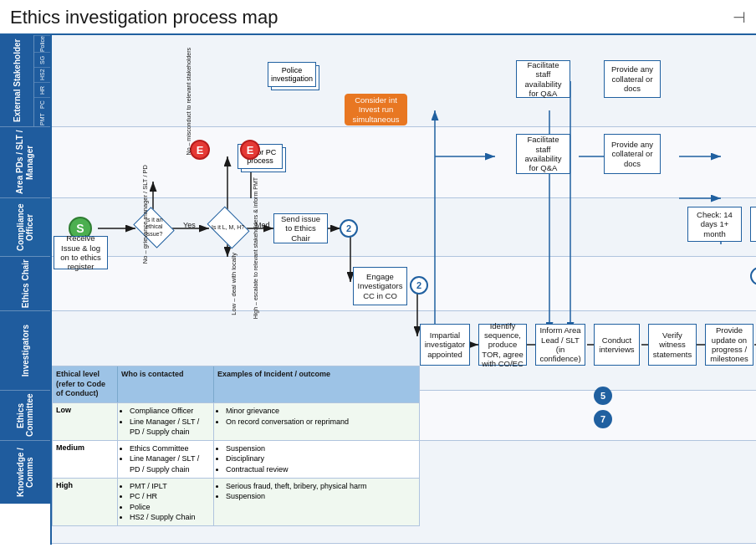 The width and height of the screenshot is (756, 548). I want to click on engage-investigators-box: Engage Investigators CC in CO, so click(380, 286).